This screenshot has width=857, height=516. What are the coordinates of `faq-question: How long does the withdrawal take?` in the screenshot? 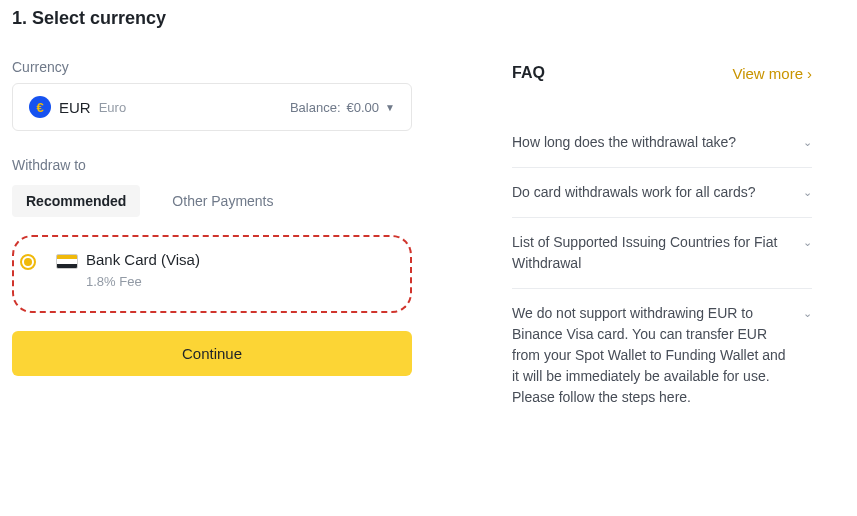 It's located at (652, 142).